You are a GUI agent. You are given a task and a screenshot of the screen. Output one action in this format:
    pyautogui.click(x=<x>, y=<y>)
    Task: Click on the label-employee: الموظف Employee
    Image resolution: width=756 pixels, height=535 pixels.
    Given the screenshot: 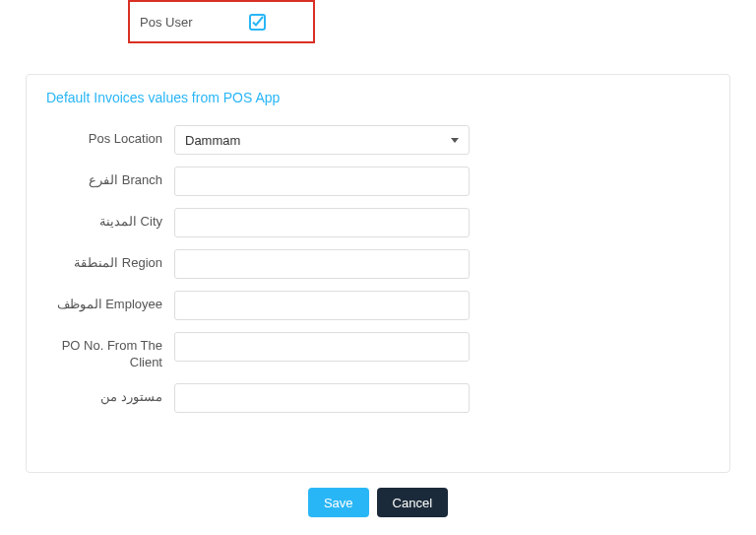 What is the action you would take?
    pyautogui.click(x=110, y=301)
    